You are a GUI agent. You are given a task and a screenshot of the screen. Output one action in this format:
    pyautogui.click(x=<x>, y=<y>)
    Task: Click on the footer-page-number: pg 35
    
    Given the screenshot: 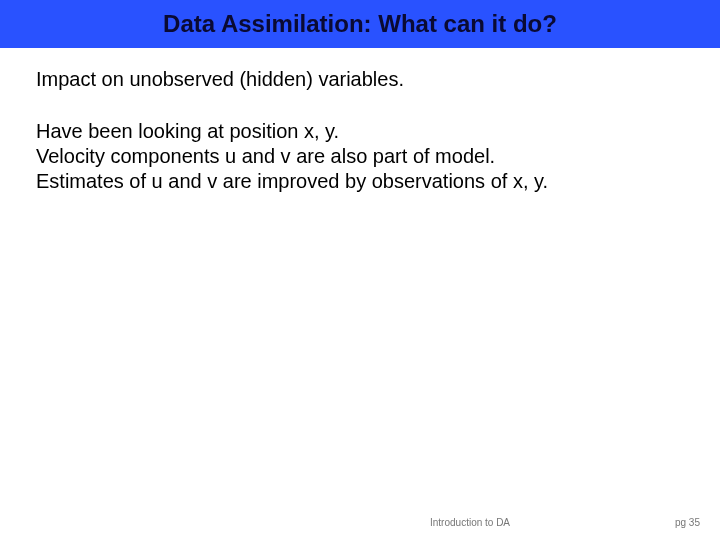 What is the action you would take?
    pyautogui.click(x=688, y=522)
    